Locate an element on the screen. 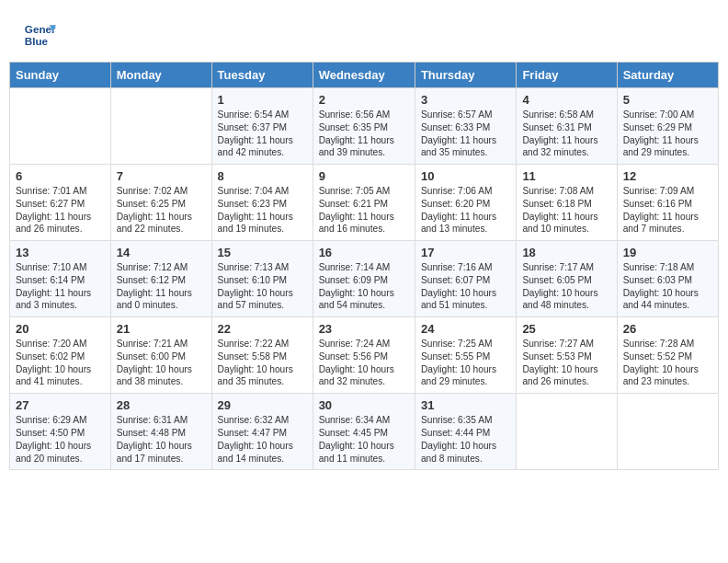  day-header-sunday: Sunday is located at coordinates (61, 75).